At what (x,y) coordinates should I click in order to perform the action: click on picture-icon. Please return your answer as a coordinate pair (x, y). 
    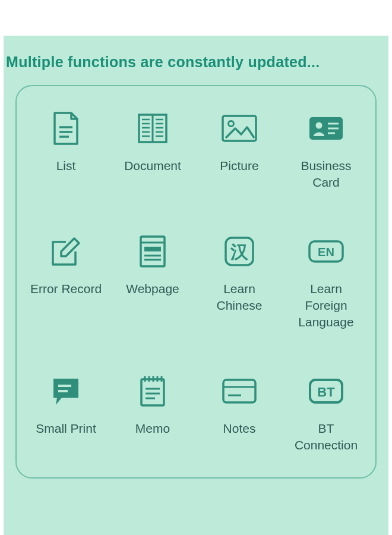
    Looking at the image, I should click on (239, 128).